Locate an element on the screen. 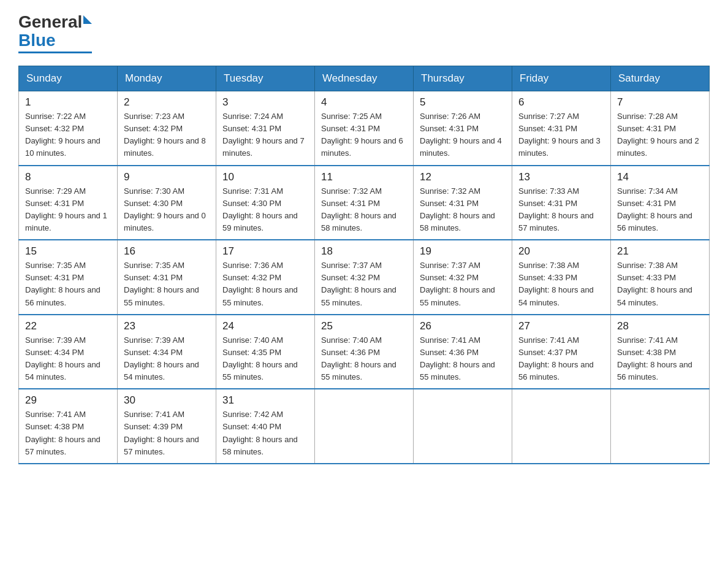 Image resolution: width=728 pixels, height=563 pixels. table-row: 26 Sunrise: 7:41 AMSunset: 4:36 PMDaylig… is located at coordinates (463, 352).